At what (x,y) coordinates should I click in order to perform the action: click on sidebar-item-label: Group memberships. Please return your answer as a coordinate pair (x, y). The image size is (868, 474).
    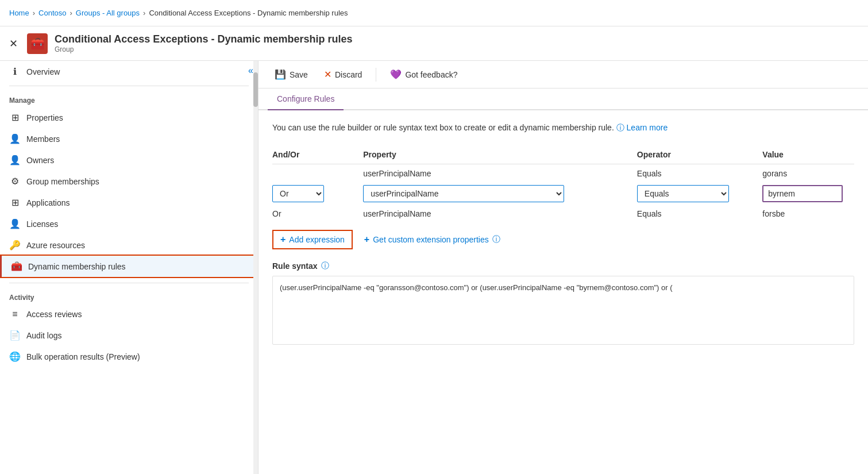
    Looking at the image, I should click on (63, 182).